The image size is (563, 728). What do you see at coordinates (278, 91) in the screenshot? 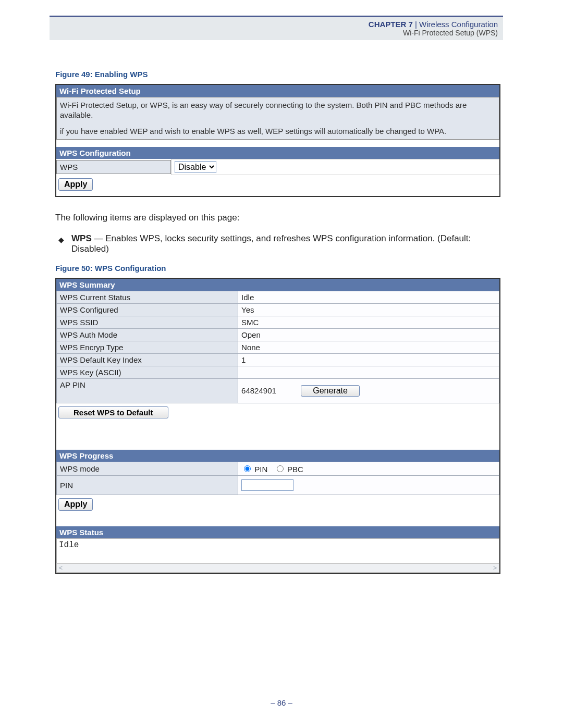
I see `wps-setup-header: Wi-Fi Protected Setup` at bounding box center [278, 91].